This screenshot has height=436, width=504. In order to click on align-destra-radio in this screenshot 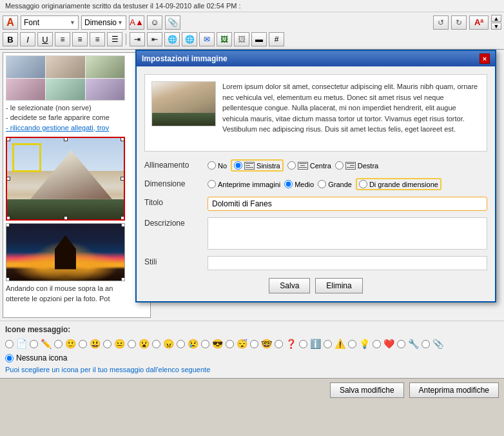, I will do `click(339, 165)`.